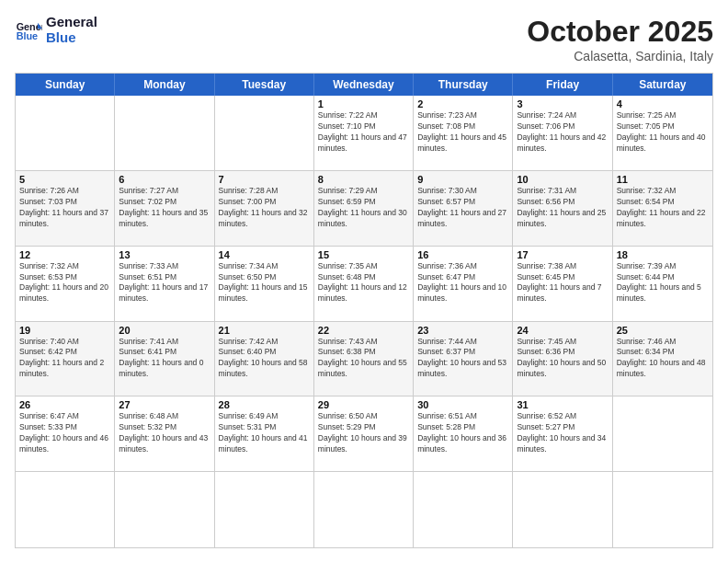 This screenshot has height=563, width=728. Describe the element at coordinates (463, 359) in the screenshot. I see `sun-info: Sunrise: 7:44 AM Sunset: 6:37 PM Dayligh…` at that location.